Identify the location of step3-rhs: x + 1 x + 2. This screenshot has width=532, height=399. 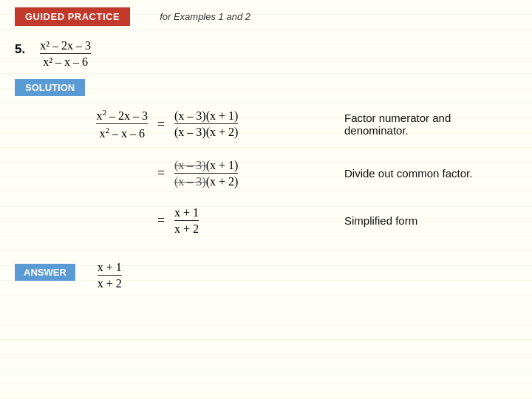
(248, 221).